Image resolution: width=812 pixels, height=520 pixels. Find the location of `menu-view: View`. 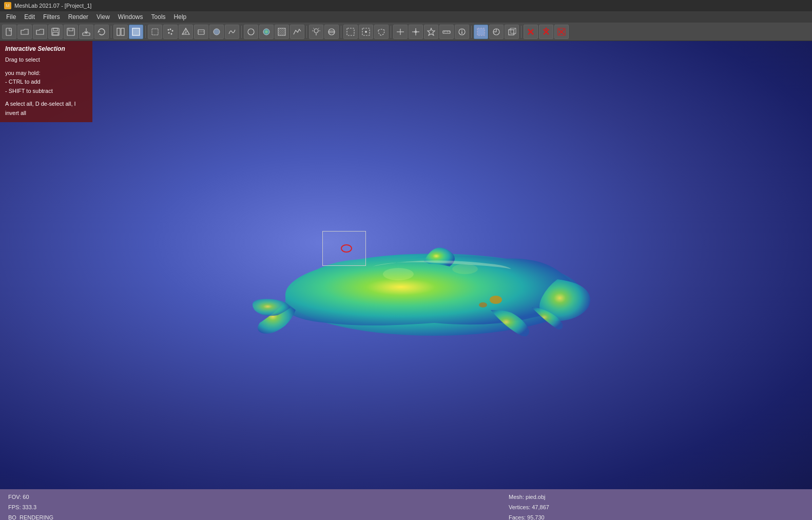

menu-view: View is located at coordinates (103, 17).